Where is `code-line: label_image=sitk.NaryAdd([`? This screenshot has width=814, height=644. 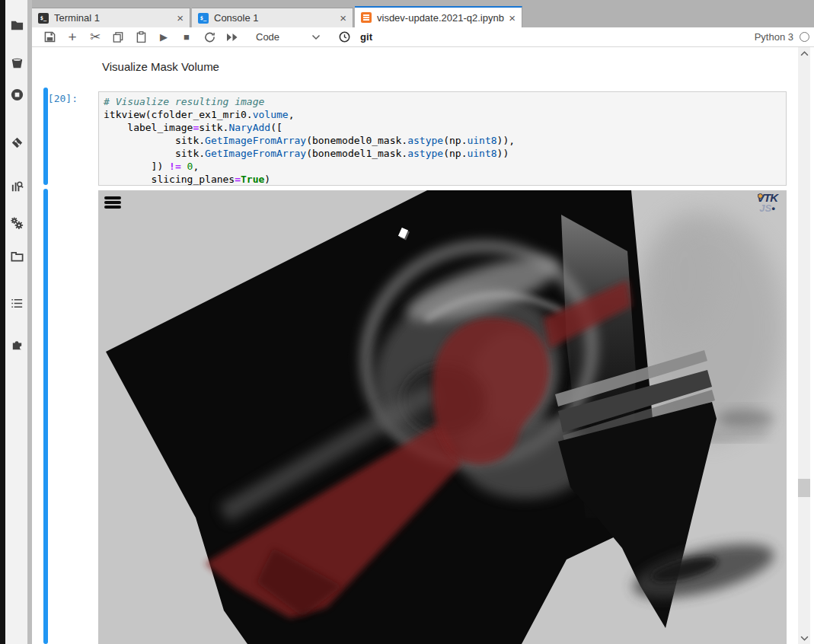
code-line: label_image=sitk.NaryAdd([ is located at coordinates (445, 128).